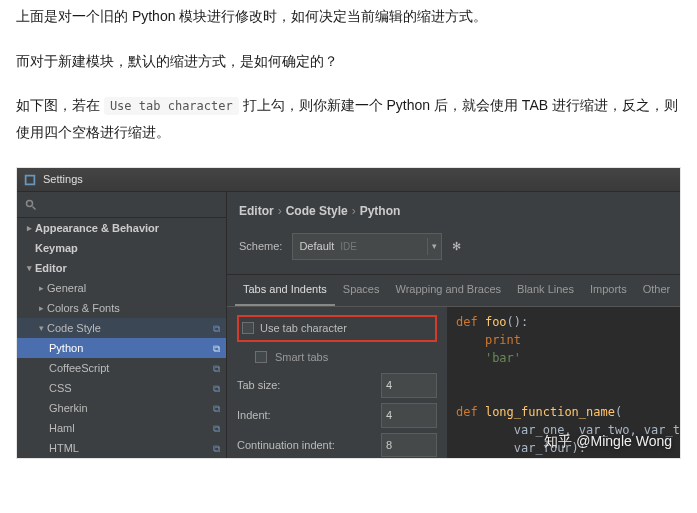 Image resolution: width=697 pixels, height=513 pixels. I want to click on search-input, so click(122, 205).